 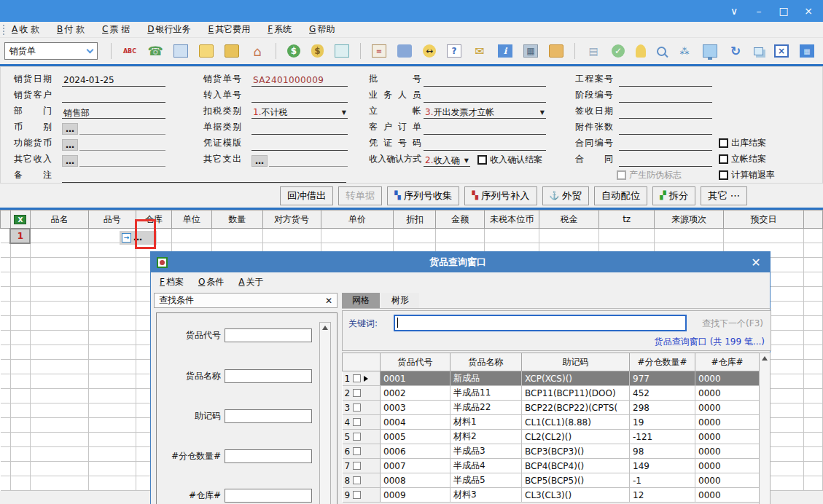 I want to click on more-button: 其它 ⋯, so click(x=724, y=196).